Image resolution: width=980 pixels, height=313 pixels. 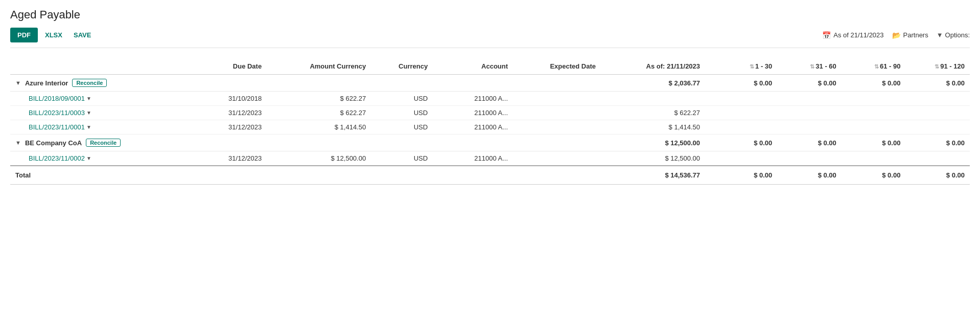 What do you see at coordinates (958, 35) in the screenshot?
I see `options-label: Options:` at bounding box center [958, 35].